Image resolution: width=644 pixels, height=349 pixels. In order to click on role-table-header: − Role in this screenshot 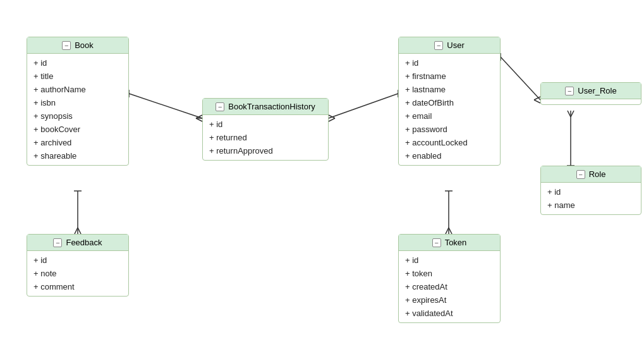, I will do `click(591, 174)`.